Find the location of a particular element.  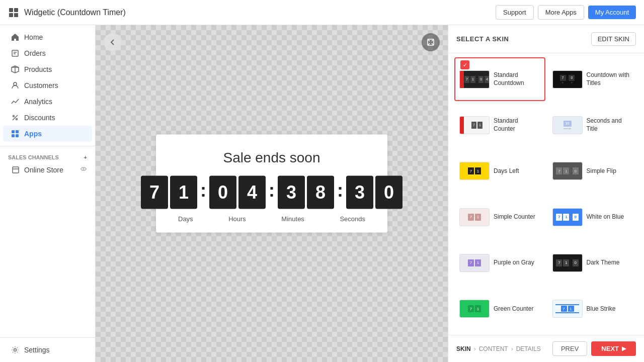

discounts-icon is located at coordinates (15, 118).